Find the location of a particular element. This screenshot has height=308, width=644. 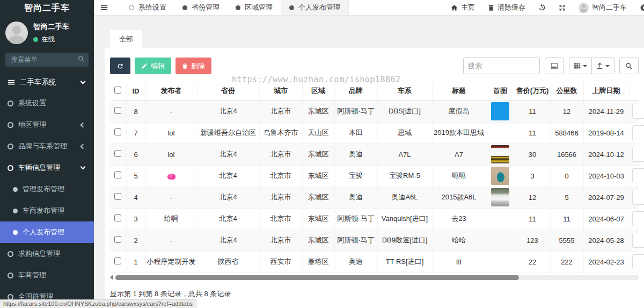

menu-search-input is located at coordinates (47, 60).